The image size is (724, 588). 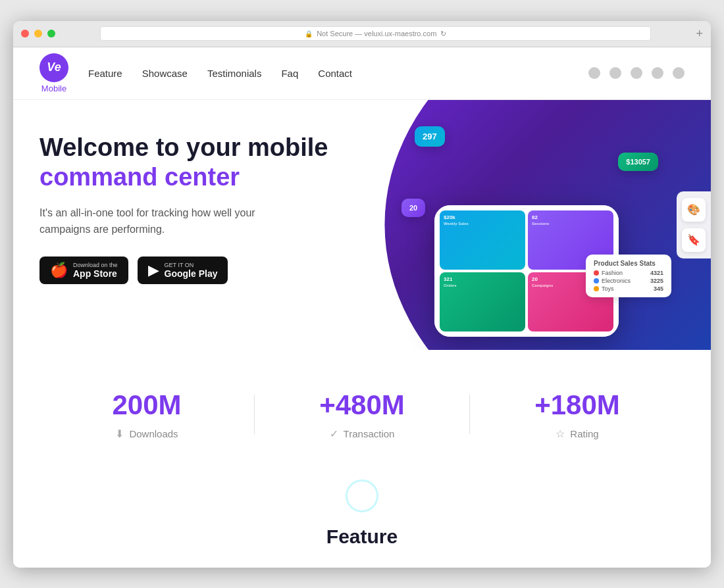 What do you see at coordinates (95, 265) in the screenshot?
I see `app-store-small: Download on the` at bounding box center [95, 265].